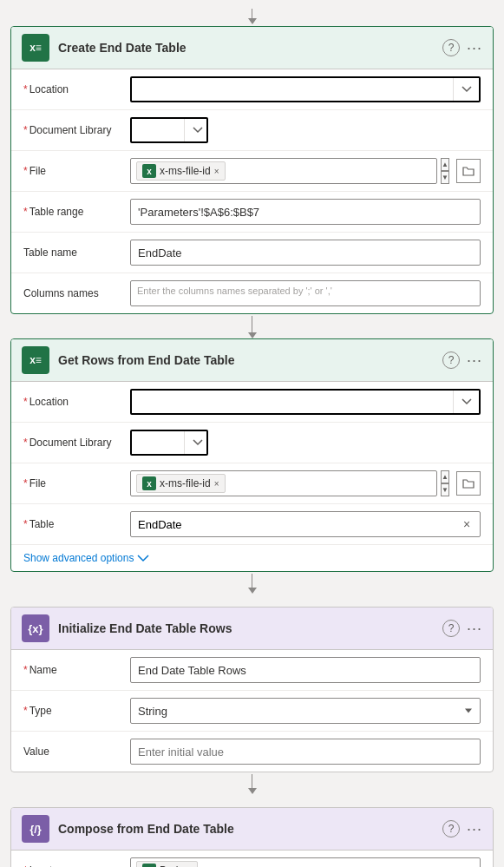 Image resolution: width=504 pixels, height=867 pixels. What do you see at coordinates (292, 90) in the screenshot?
I see `location-input` at bounding box center [292, 90].